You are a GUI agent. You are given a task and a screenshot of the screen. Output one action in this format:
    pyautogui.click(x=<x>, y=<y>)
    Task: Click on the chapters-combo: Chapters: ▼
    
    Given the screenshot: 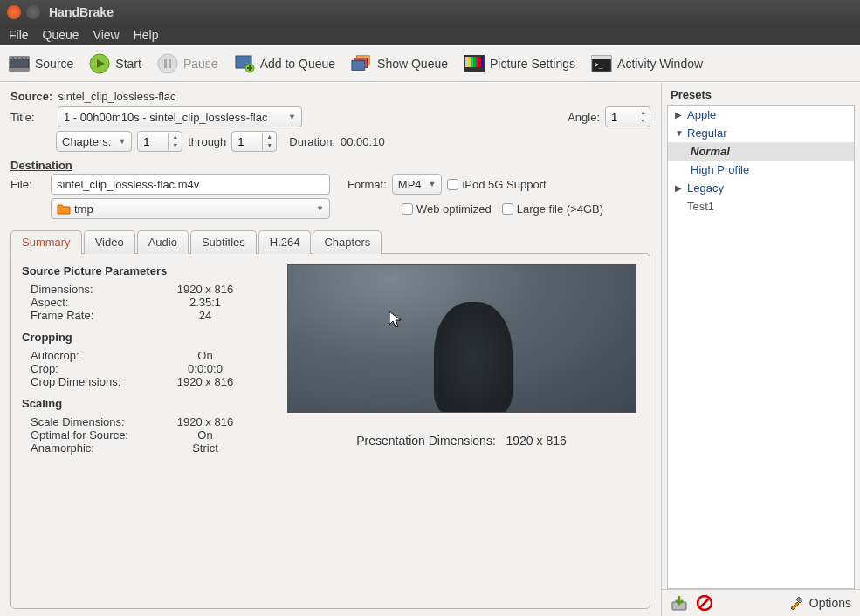 What is the action you would take?
    pyautogui.click(x=94, y=141)
    